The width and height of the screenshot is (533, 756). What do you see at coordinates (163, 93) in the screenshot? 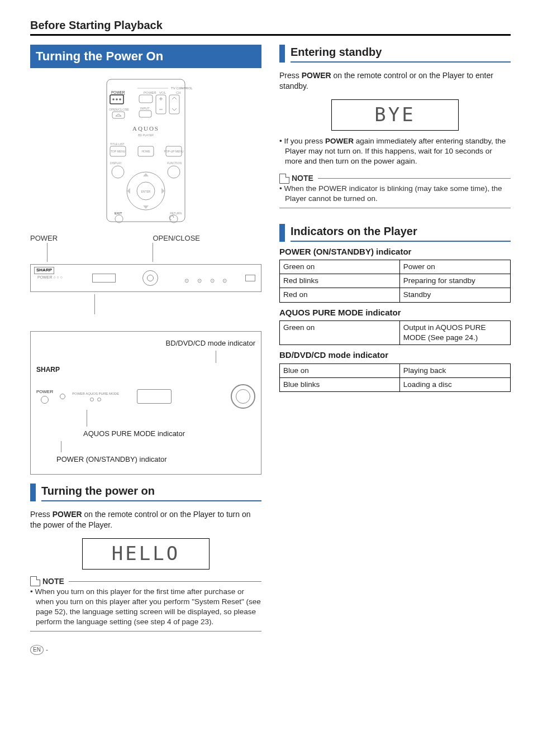
I see `remote-vol-label: VOL` at bounding box center [163, 93].